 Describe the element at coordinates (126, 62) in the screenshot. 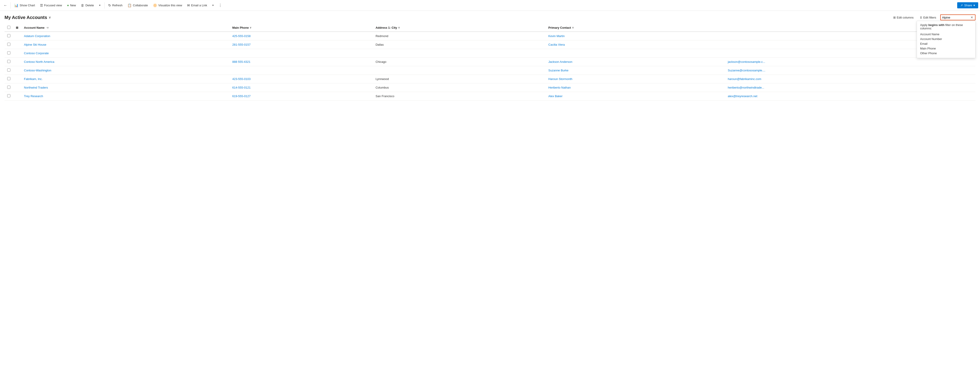

I see `row-account-name-3: Contoso North America` at that location.